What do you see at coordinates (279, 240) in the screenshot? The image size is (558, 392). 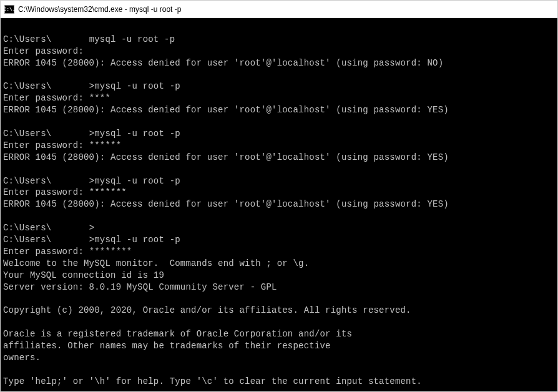 I see `success-prompt: C:\Users\ >mysql -u root -p` at bounding box center [279, 240].